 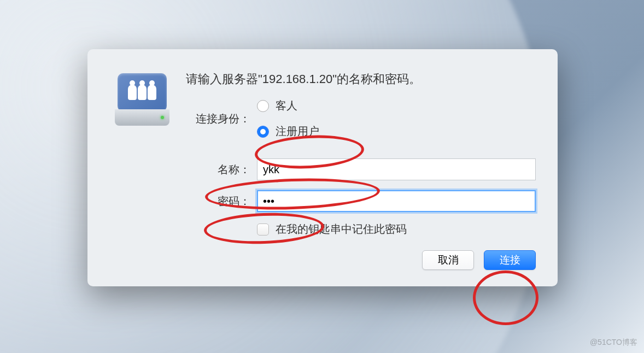 I want to click on name-label: 名称：, so click(x=221, y=169).